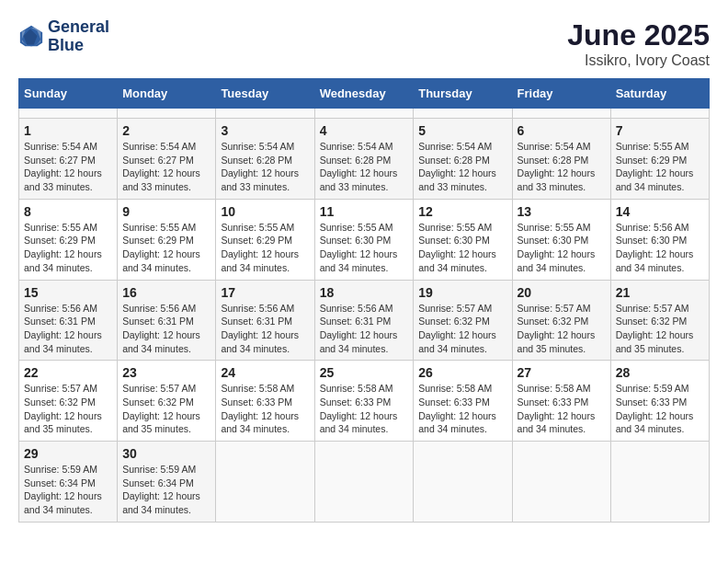  Describe the element at coordinates (68, 159) in the screenshot. I see `calendar-cell: 1Sunrise: 5:54 AMSunset: 6:27 PMDaylight…` at that location.